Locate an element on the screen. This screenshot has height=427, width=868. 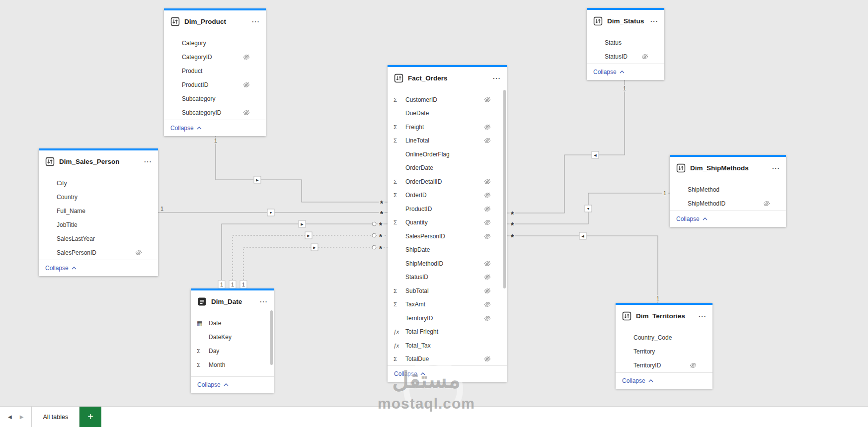
field-row-OnlineOrderFlag: OnlineOrderFlag is located at coordinates (447, 154).